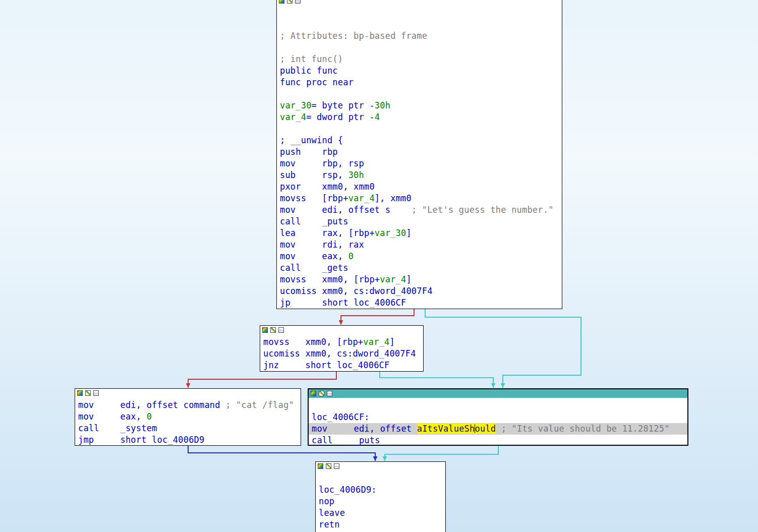  What do you see at coordinates (322, 163) in the screenshot?
I see `code-segment-ins: mov rbp, rsp` at bounding box center [322, 163].